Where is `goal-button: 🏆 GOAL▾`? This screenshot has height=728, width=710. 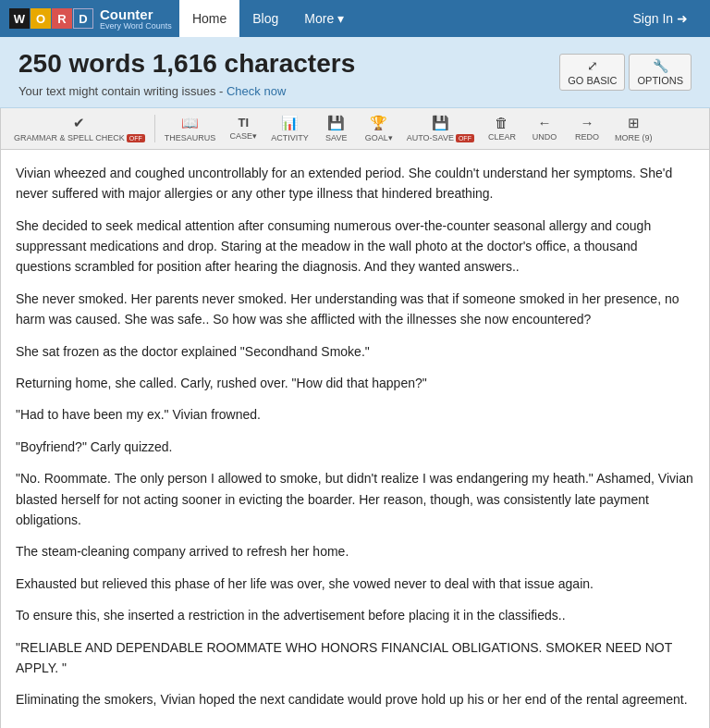 goal-button: 🏆 GOAL▾ is located at coordinates (379, 129).